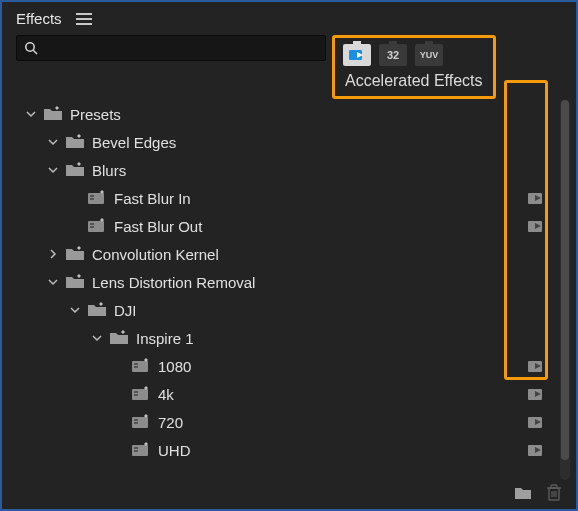 Image resolution: width=578 pixels, height=511 pixels. I want to click on scrollbar-thumb, so click(565, 280).